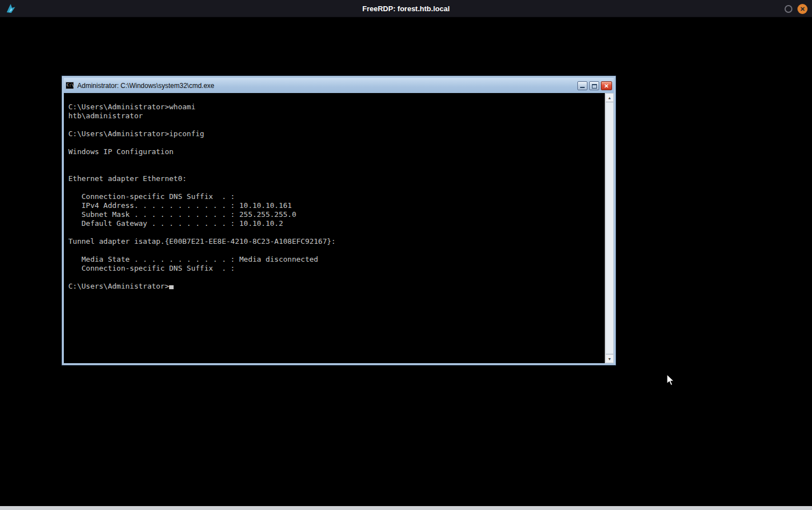 Image resolution: width=812 pixels, height=510 pixels. I want to click on scroll-up-button: ▲, so click(609, 98).